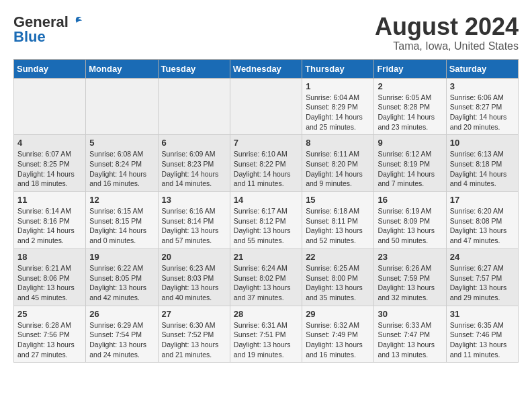 The width and height of the screenshot is (532, 411). What do you see at coordinates (410, 86) in the screenshot?
I see `day-number: 2` at bounding box center [410, 86].